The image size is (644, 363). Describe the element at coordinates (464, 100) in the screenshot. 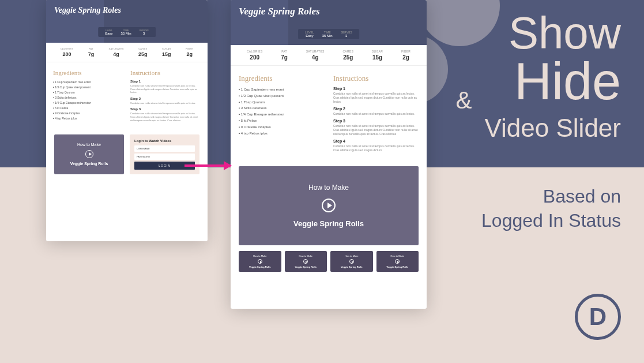

I see `ampersand: &` at that location.